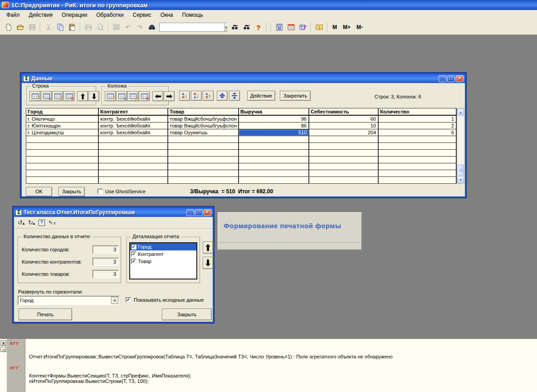 The height and width of the screenshot is (392, 537). What do you see at coordinates (20, 27) in the screenshot?
I see `open-icon` at bounding box center [20, 27].